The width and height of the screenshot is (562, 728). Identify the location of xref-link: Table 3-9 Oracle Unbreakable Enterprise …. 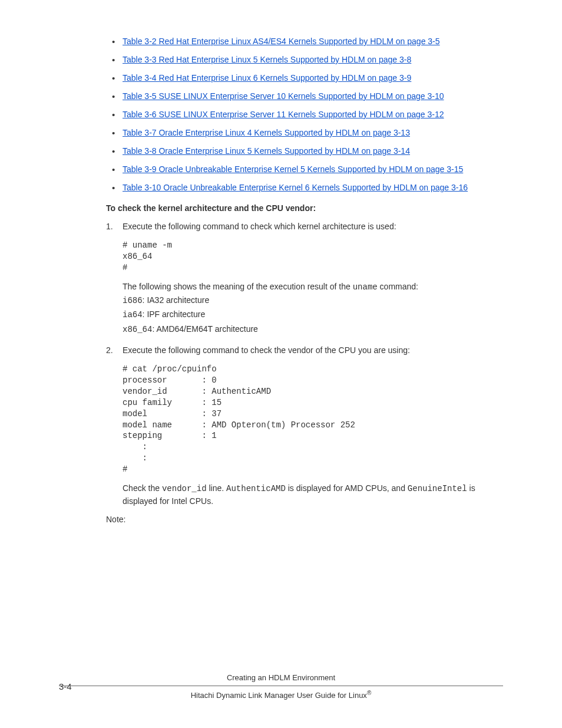
(293, 169).